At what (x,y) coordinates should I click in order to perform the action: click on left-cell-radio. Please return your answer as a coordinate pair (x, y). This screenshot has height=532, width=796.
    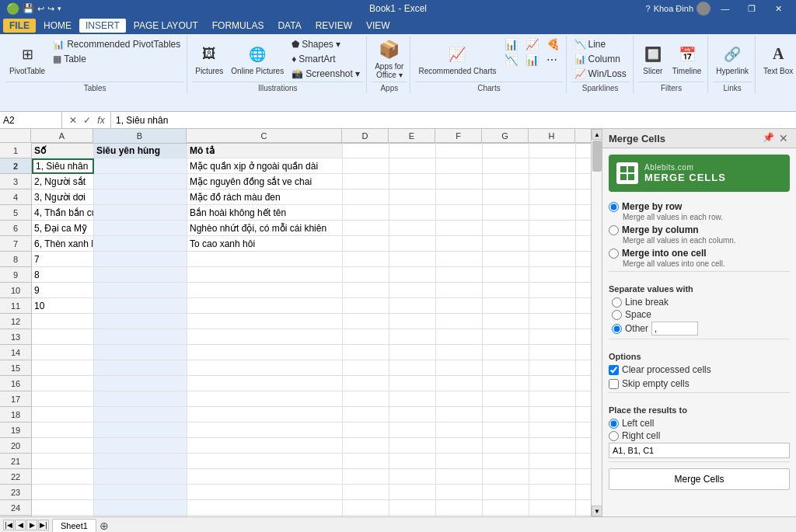
    Looking at the image, I should click on (614, 424).